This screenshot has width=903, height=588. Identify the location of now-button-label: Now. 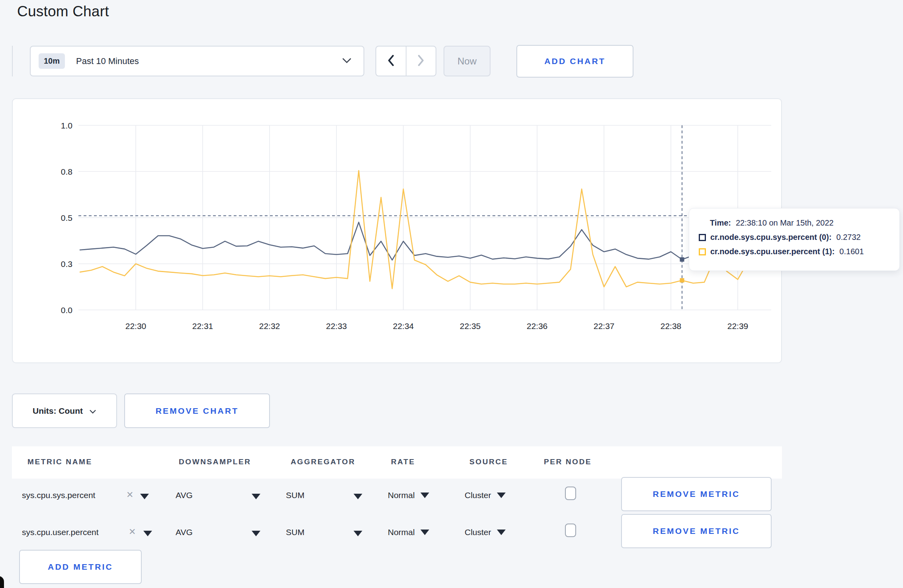
(467, 61).